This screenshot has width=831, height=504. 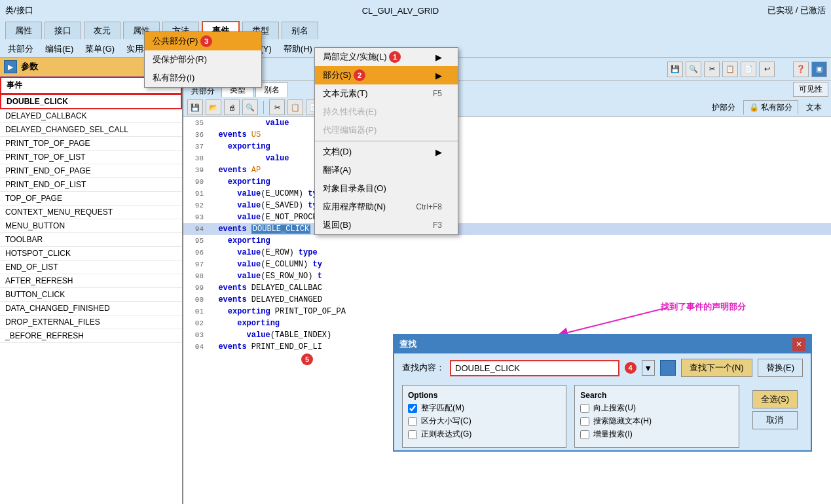 I want to click on toolbar-btn-2: 🔍, so click(x=693, y=69).